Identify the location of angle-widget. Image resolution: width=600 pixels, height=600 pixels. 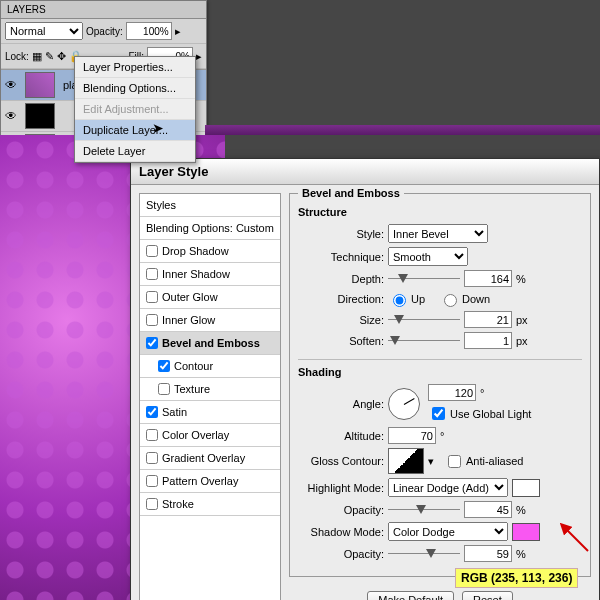
(404, 404).